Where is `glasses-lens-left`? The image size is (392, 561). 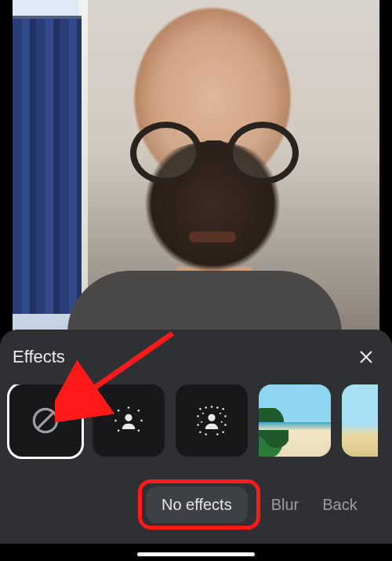
glasses-lens-left is located at coordinates (166, 153).